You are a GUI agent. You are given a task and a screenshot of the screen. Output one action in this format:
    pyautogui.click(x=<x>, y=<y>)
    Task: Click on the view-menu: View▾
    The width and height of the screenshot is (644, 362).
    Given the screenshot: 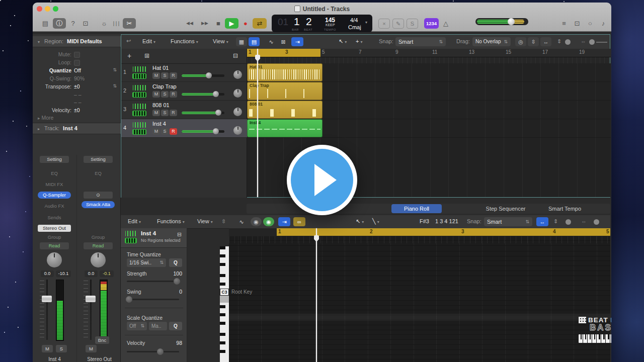 What is the action you would take?
    pyautogui.click(x=220, y=41)
    